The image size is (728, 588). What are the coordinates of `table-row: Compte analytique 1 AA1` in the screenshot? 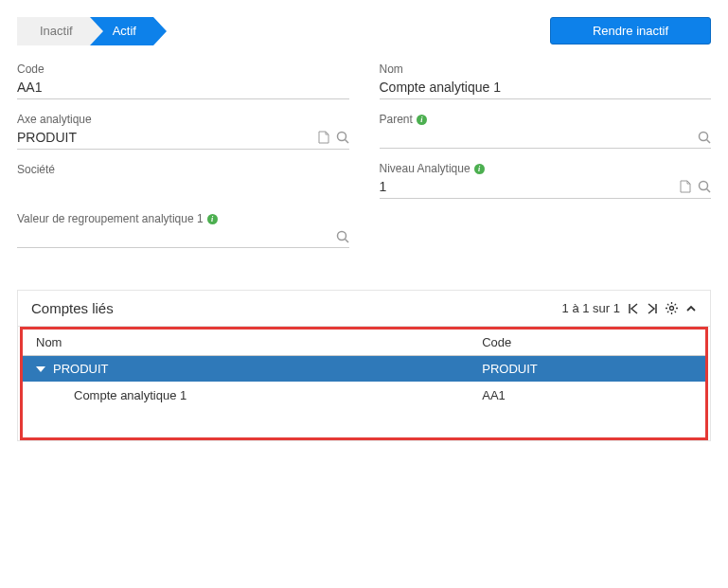 It's located at (364, 396).